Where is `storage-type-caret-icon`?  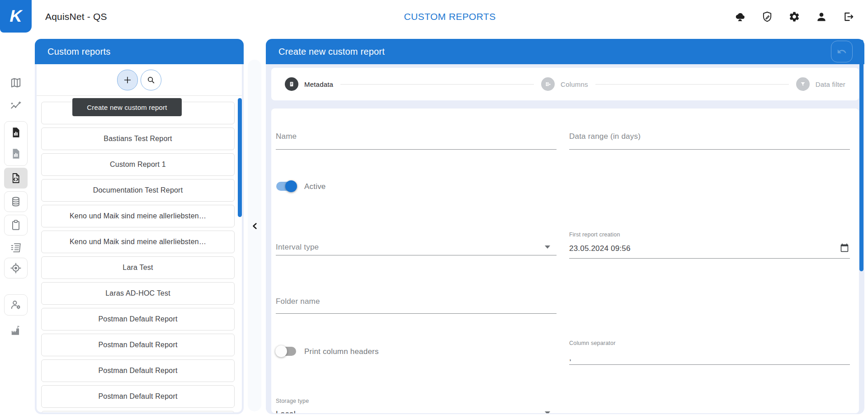 storage-type-caret-icon is located at coordinates (547, 412).